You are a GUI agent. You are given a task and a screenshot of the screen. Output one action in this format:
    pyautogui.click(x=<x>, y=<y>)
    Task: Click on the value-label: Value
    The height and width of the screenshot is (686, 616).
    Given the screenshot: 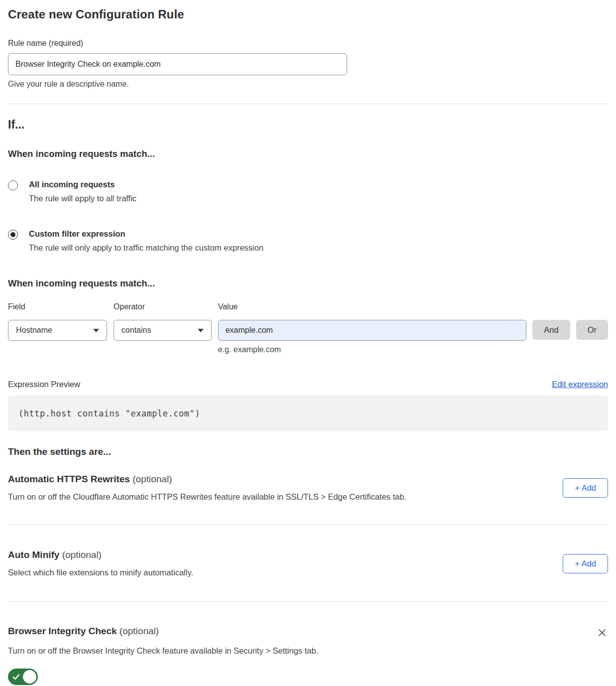 What is the action you would take?
    pyautogui.click(x=372, y=307)
    